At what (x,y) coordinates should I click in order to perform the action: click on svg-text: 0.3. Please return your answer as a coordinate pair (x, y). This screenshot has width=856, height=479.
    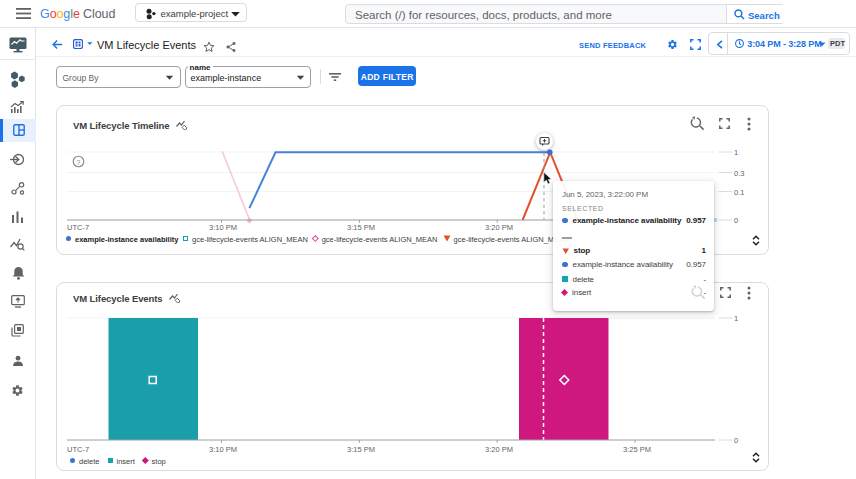
    Looking at the image, I should click on (739, 172).